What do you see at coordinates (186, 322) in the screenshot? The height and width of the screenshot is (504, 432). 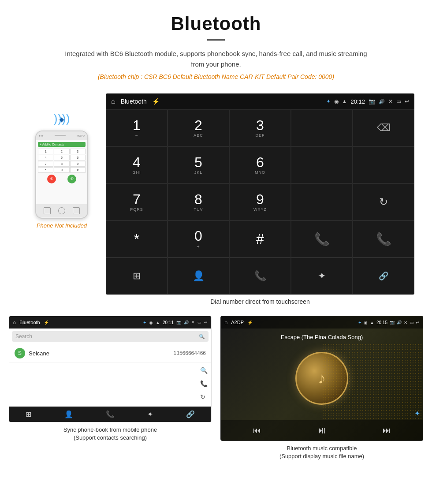 I see `pb-vol-icon: 🔊` at bounding box center [186, 322].